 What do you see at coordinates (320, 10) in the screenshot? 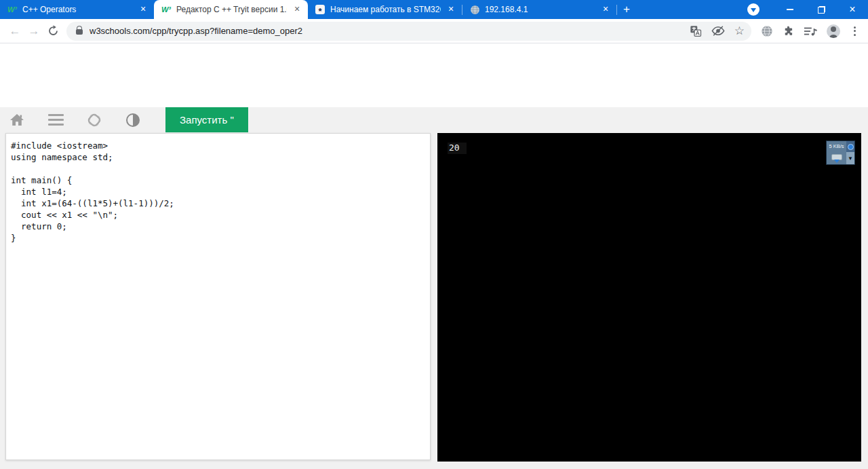
I see `stm32-favicon-icon: *` at bounding box center [320, 10].